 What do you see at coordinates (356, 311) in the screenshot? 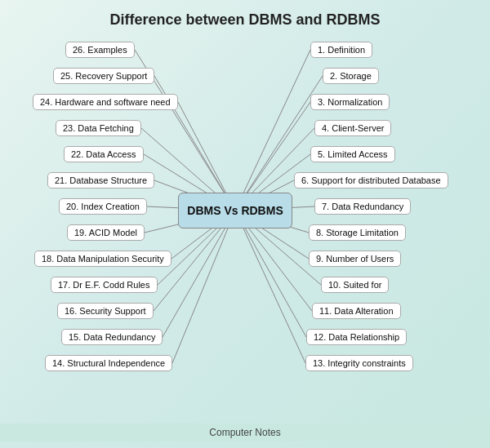
I see `node-r11: 11. Data Alteration` at bounding box center [356, 311].